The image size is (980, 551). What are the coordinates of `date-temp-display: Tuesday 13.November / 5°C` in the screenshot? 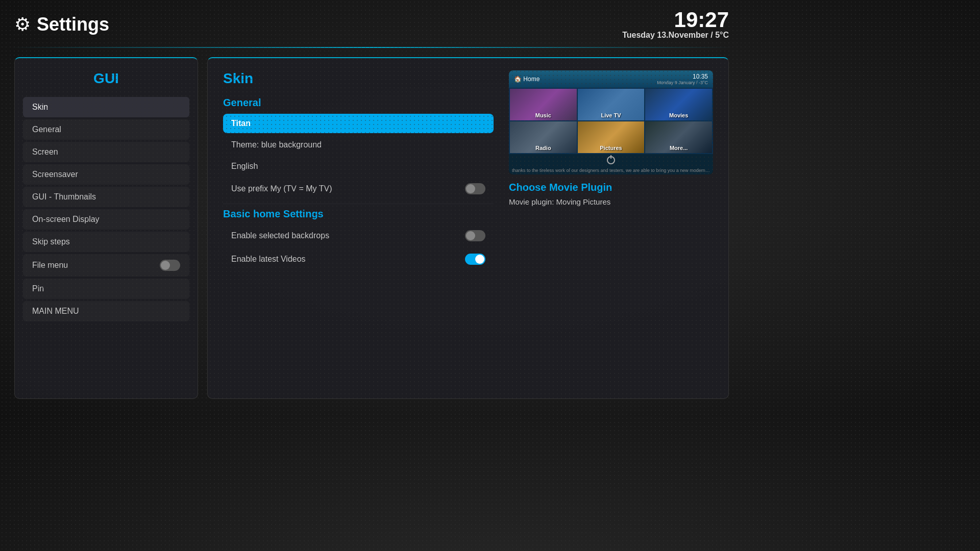 It's located at (676, 35).